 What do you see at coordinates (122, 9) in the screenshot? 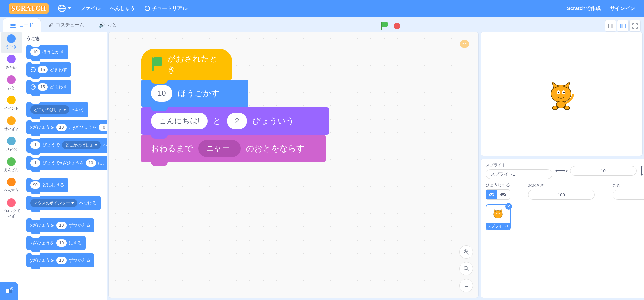
I see `edit-menu: へんしゅう` at bounding box center [122, 9].